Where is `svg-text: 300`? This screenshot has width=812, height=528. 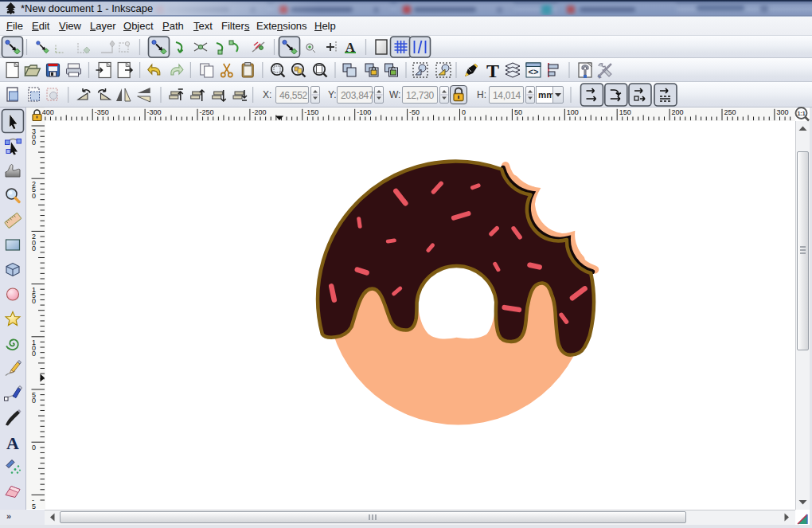
svg-text: 300 is located at coordinates (782, 112).